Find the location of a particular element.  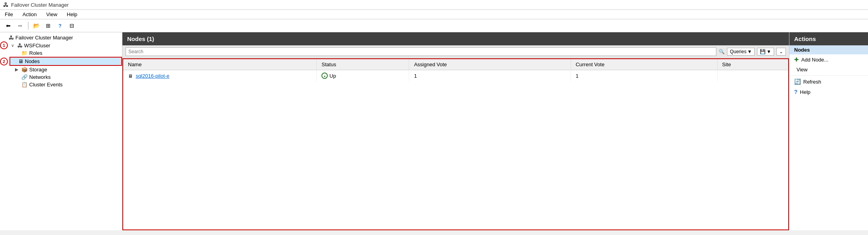

menu-bar: File Action View Help is located at coordinates (434, 15).